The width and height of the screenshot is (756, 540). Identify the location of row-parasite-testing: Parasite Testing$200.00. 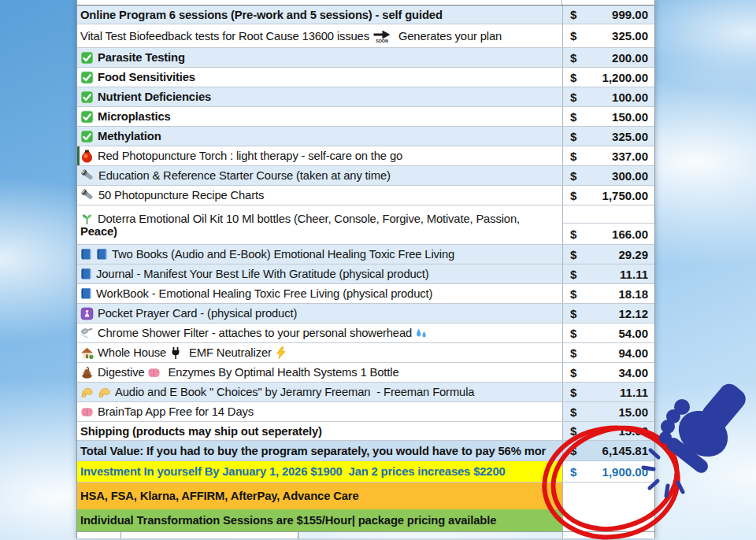
(365, 58).